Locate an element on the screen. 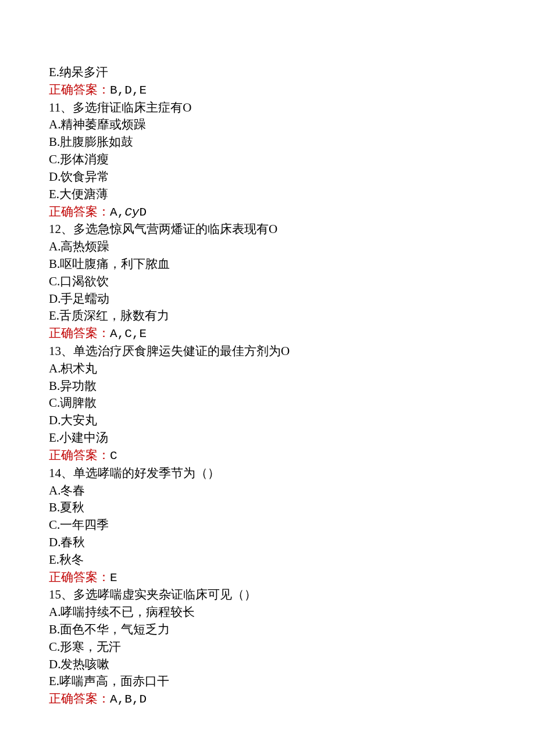 The image size is (535, 756). q12-option-c: C.口渴欲饮 is located at coordinates (79, 281).